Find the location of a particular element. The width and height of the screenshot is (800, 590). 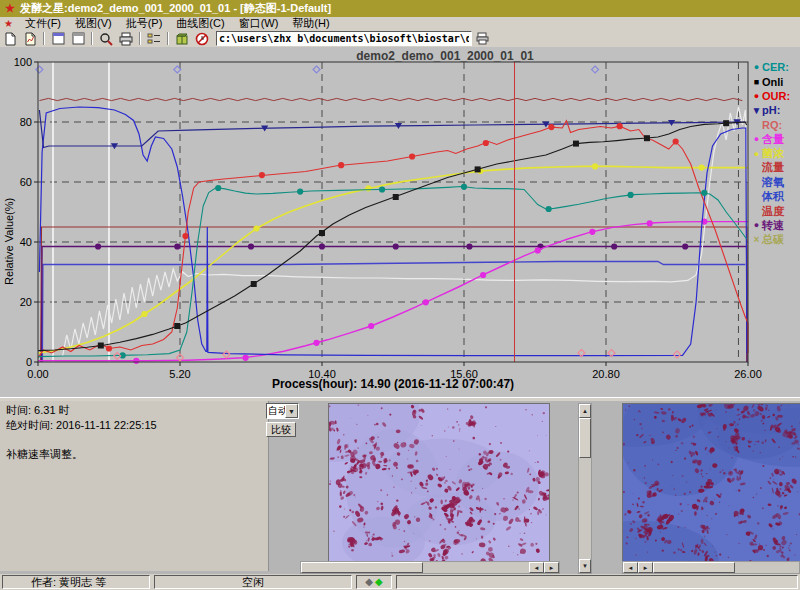

status-empty is located at coordinates (597, 582).